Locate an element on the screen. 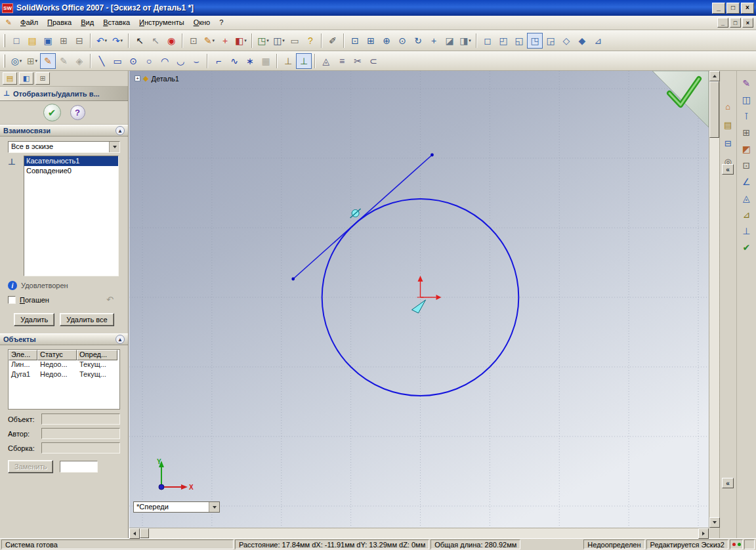  relations-listbox: Касательность1Совпадение0 is located at coordinates (71, 216).